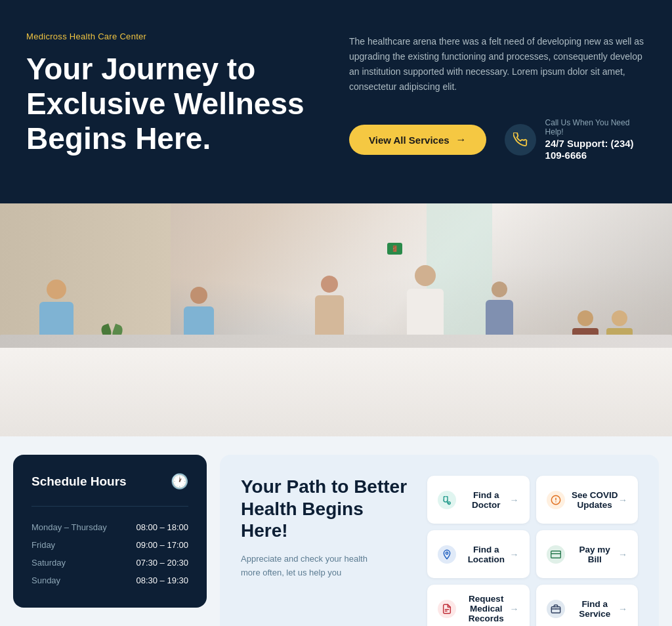 The height and width of the screenshot is (626, 672). I want to click on schedule-card: Schedule Hours 🕐 Monday – Thursday 08:00…, so click(110, 532).